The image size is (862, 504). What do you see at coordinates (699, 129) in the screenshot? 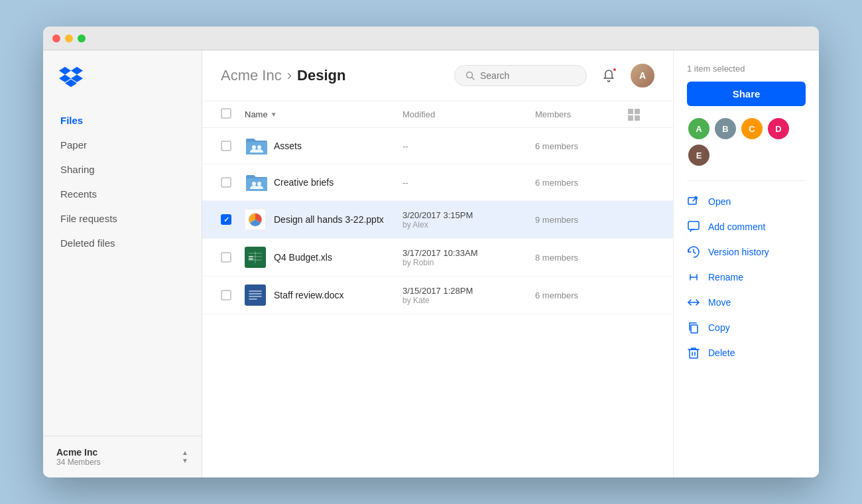
I see `member-avatar: A` at bounding box center [699, 129].